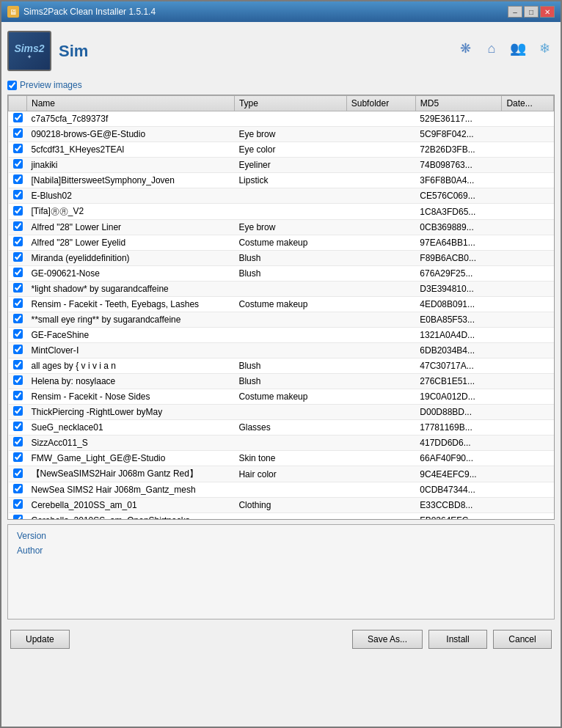 The width and height of the screenshot is (562, 728). I want to click on table-row: NewSea SIMS2 Hair J068m_Gantz_mesh0CDB47…, so click(282, 490).